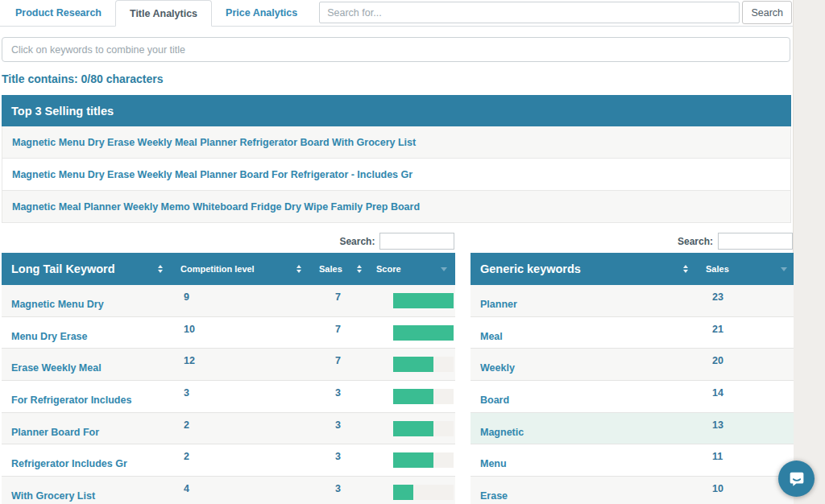  Describe the element at coordinates (229, 333) in the screenshot. I see `long-tail-table-row: Menu Dry Erase 10 7` at that location.